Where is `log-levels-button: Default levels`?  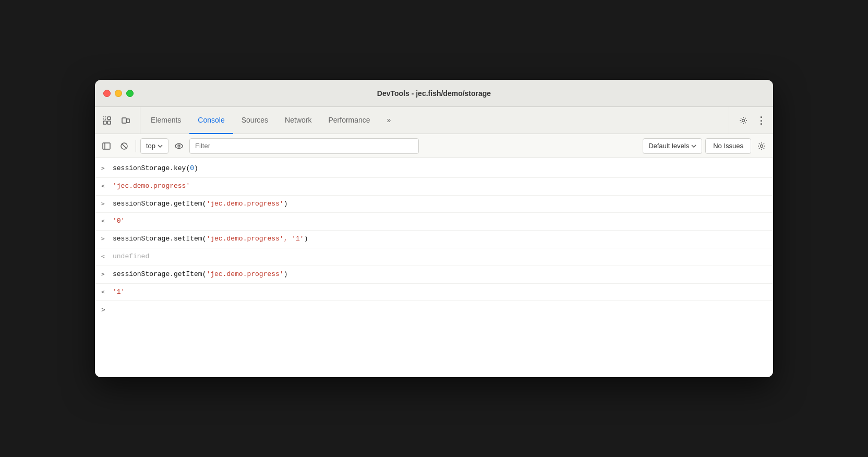
log-levels-button: Default levels is located at coordinates (672, 146).